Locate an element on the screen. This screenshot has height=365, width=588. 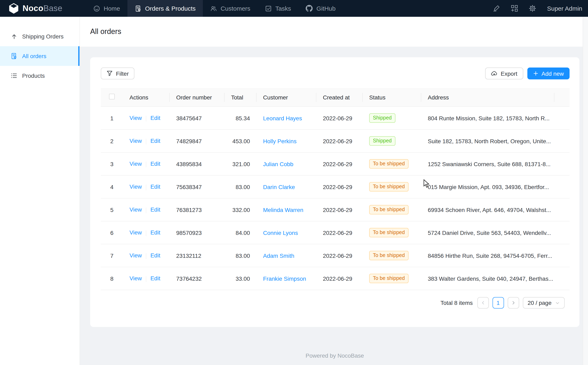
export-button: Export is located at coordinates (504, 73).